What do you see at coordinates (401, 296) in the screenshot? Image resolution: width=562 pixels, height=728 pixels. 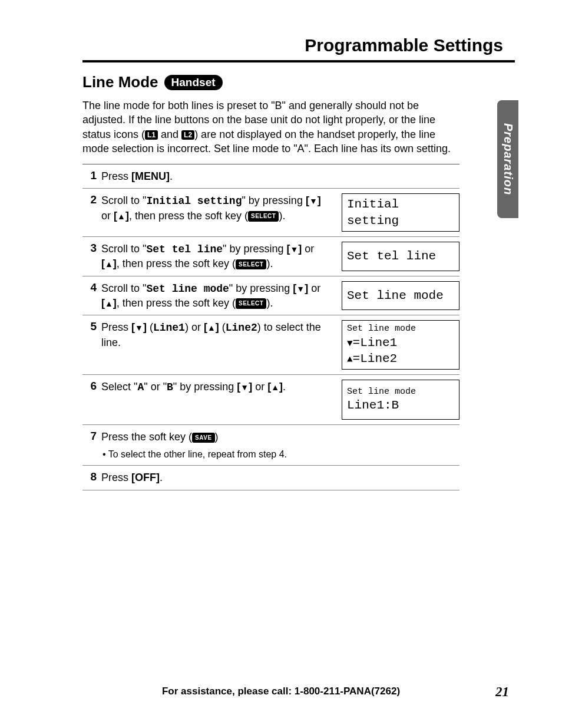 I see `lcd-display: Set line mode` at bounding box center [401, 296].